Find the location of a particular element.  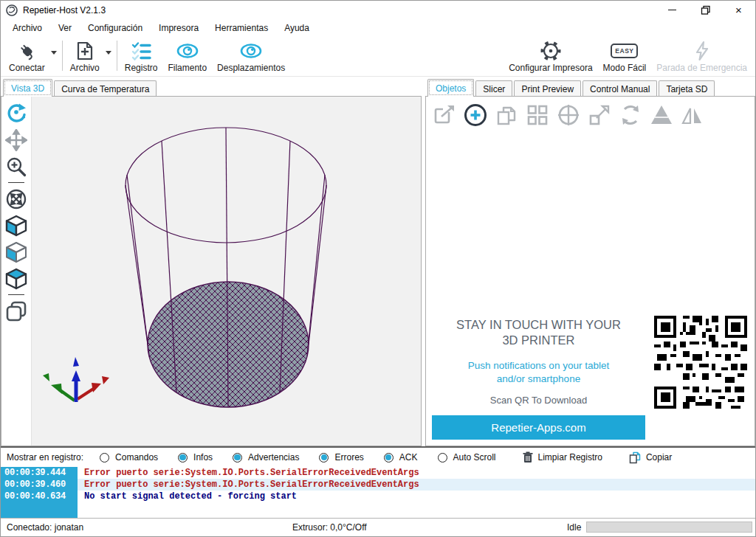

rotate-view-button is located at coordinates (16, 114).